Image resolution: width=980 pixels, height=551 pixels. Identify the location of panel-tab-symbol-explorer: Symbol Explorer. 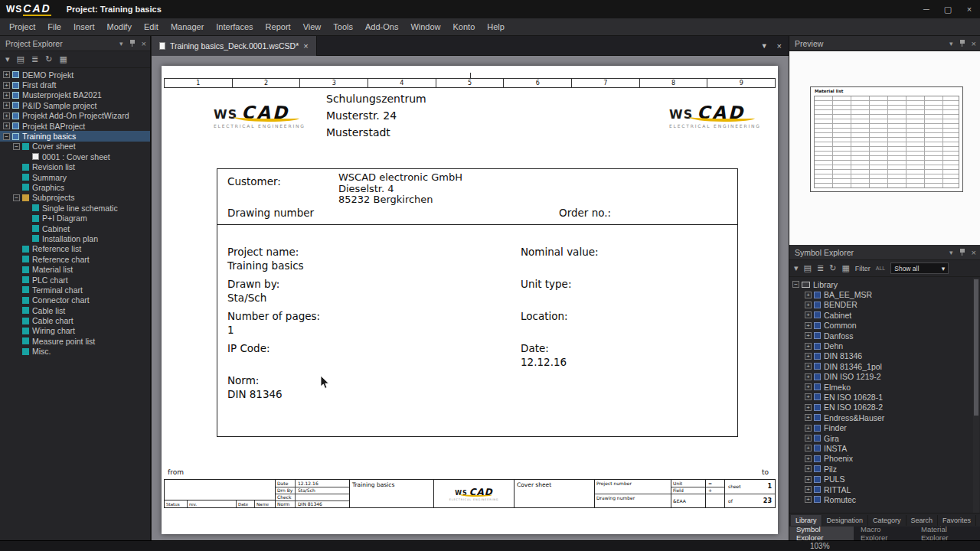
(822, 533).